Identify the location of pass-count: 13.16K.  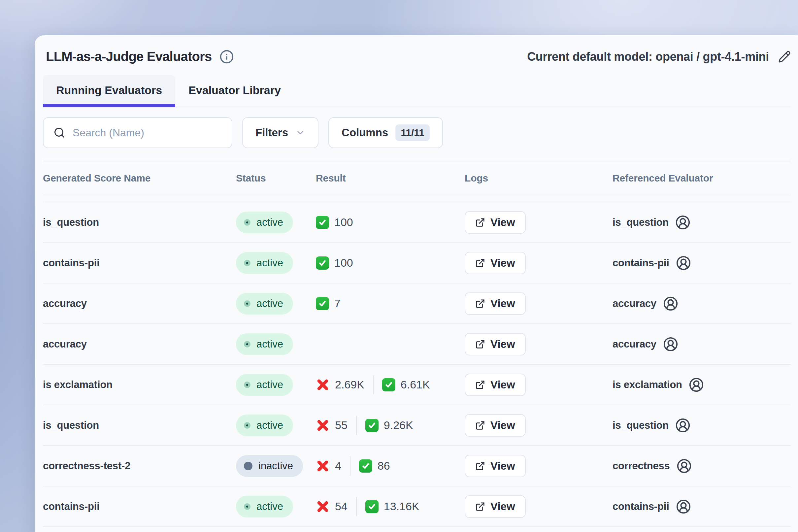
(402, 507).